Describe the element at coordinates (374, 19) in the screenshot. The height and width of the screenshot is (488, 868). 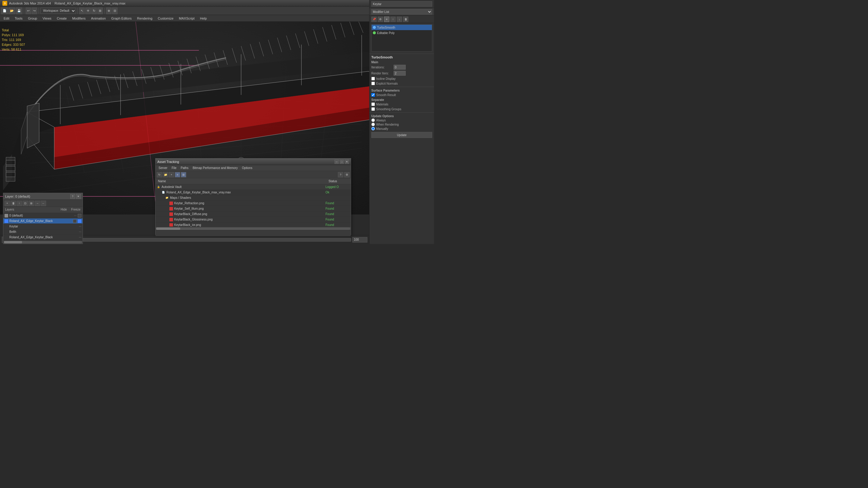
I see `pin-icon: 📌` at that location.